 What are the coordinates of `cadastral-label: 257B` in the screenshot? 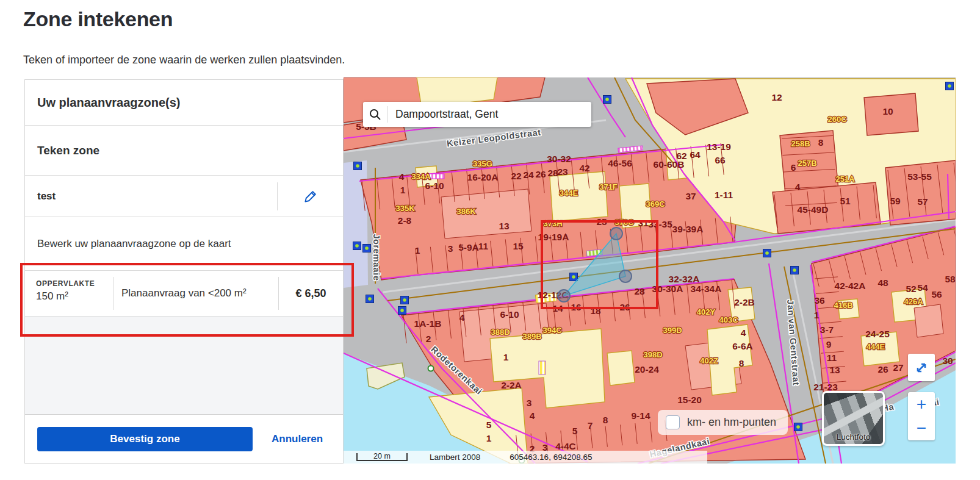 It's located at (807, 163).